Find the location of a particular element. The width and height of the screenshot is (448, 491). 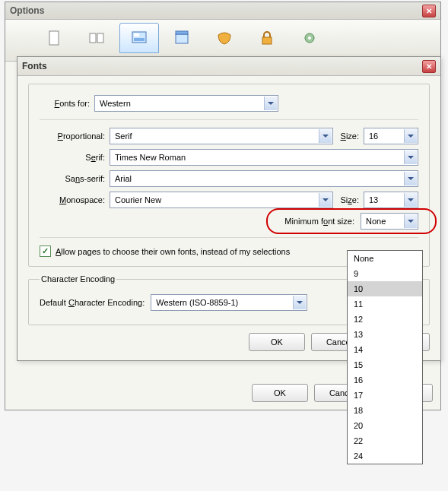

mask-icon is located at coordinates (224, 38).